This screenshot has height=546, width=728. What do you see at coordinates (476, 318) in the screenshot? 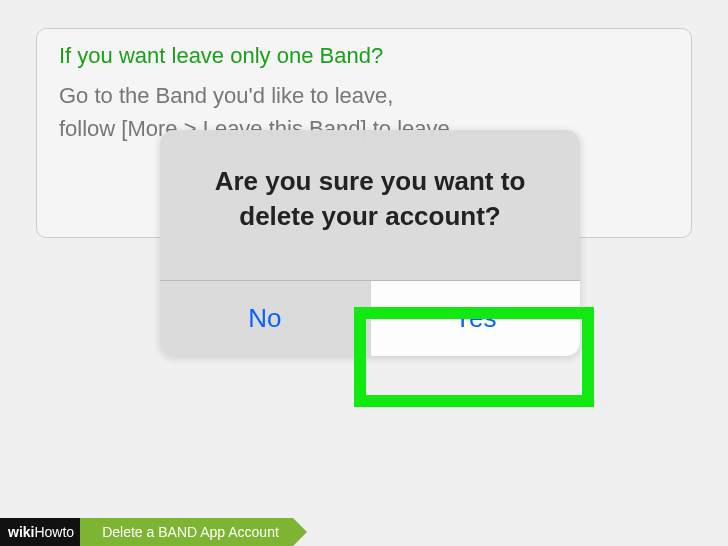
I see `yes-button: Yes` at bounding box center [476, 318].